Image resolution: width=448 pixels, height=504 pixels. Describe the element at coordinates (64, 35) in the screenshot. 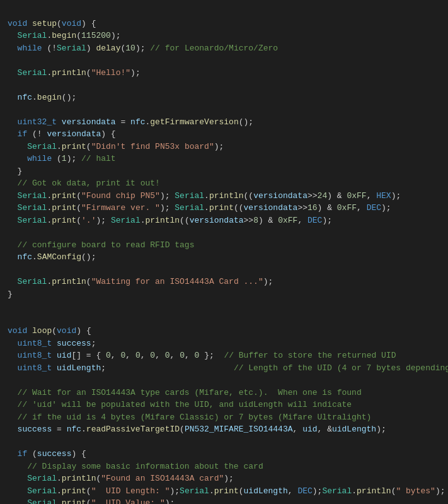

I see `line-2: Serial.begin(115200);` at that location.